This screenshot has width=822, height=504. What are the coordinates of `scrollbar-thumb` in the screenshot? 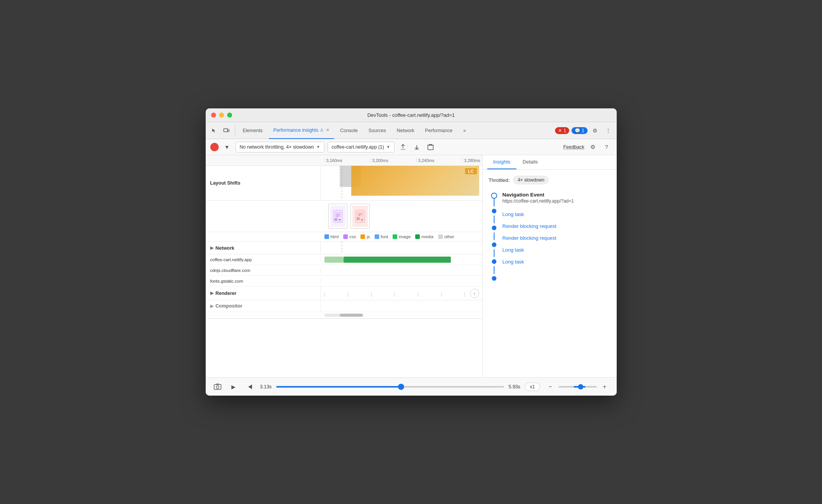 It's located at (351, 315).